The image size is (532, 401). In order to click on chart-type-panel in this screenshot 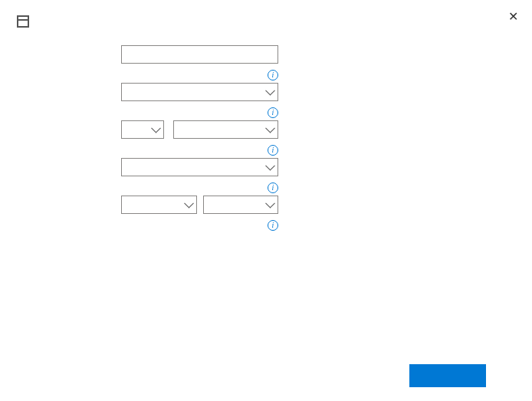, I will do `click(62, 144)`.